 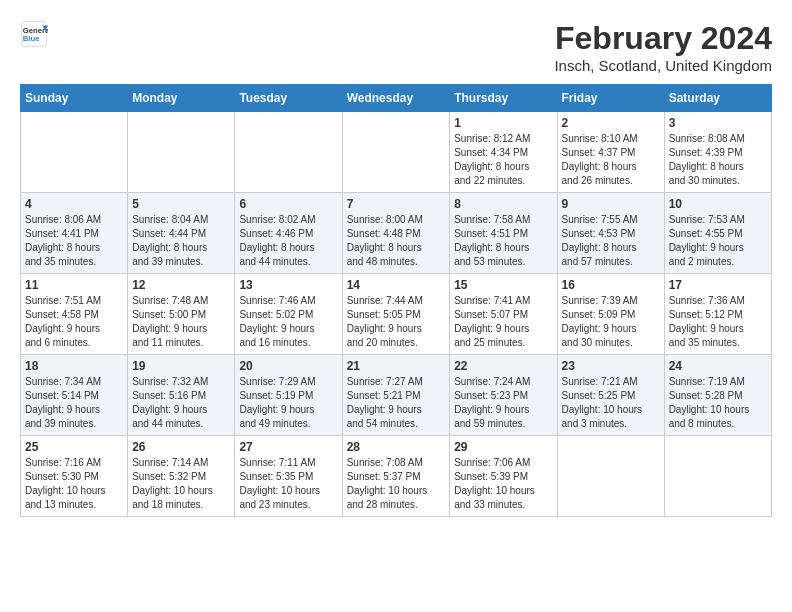 What do you see at coordinates (663, 66) in the screenshot?
I see `subtitle: Insch, Scotland, United Kingdom` at bounding box center [663, 66].